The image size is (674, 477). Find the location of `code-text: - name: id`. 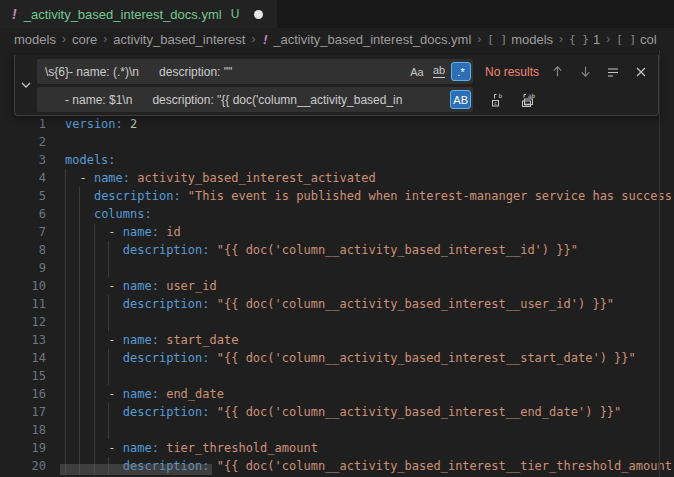

code-text: - name: id is located at coordinates (123, 232).